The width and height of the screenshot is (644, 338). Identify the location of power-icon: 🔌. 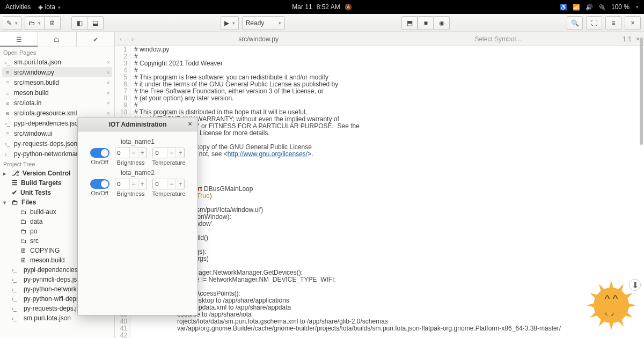
(602, 8).